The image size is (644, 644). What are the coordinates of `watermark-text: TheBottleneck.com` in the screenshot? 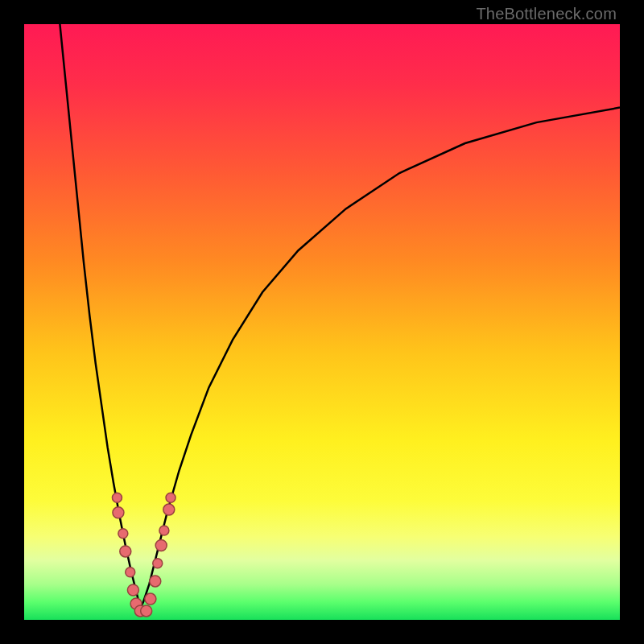 It's located at (546, 14).